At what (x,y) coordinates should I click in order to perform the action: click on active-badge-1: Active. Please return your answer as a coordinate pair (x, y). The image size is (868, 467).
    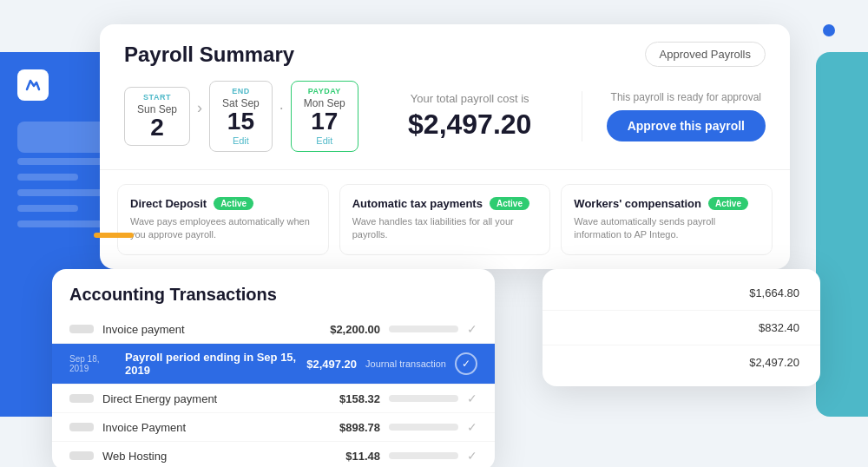
    Looking at the image, I should click on (510, 203).